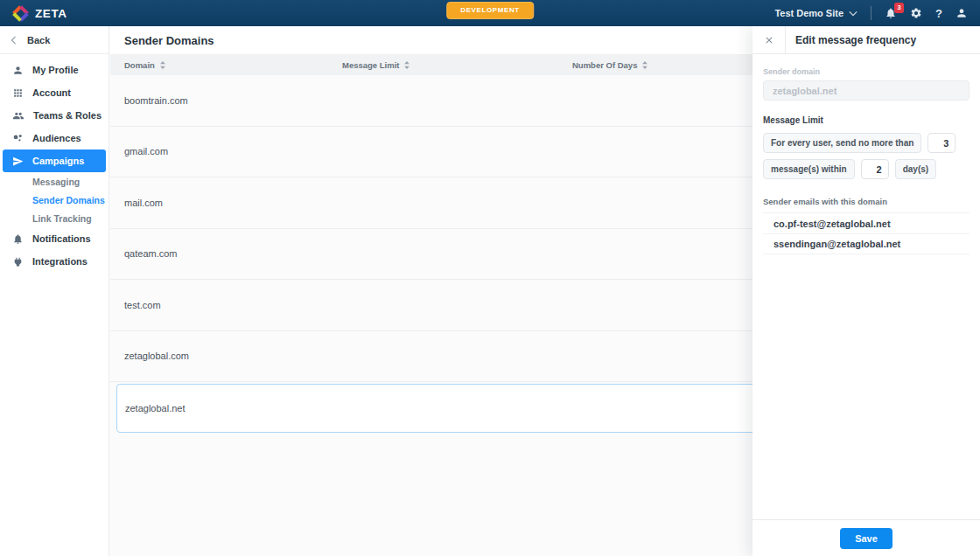 The image size is (980, 556). Describe the element at coordinates (57, 138) in the screenshot. I see `sidebar-item-label: Audiences` at that location.